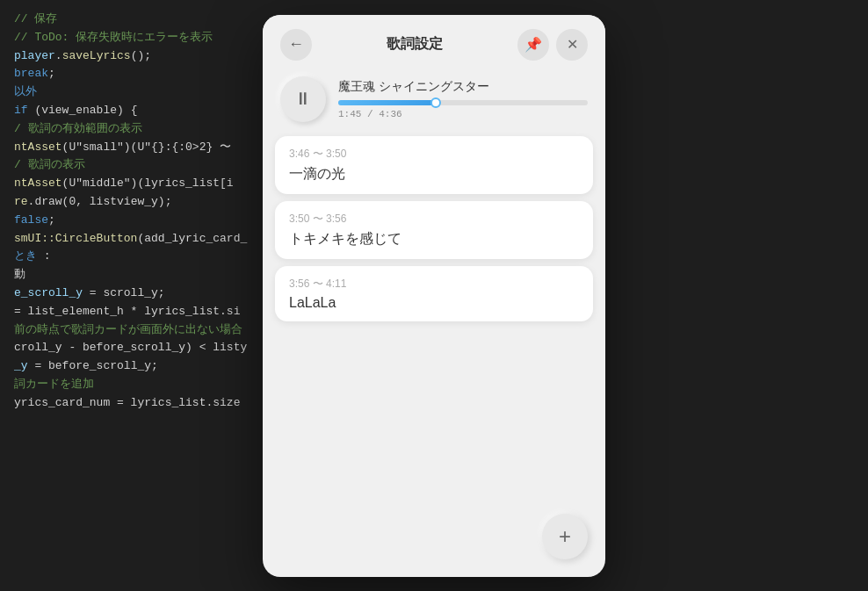  I want to click on header-buttons: 📌 ✕, so click(553, 45).